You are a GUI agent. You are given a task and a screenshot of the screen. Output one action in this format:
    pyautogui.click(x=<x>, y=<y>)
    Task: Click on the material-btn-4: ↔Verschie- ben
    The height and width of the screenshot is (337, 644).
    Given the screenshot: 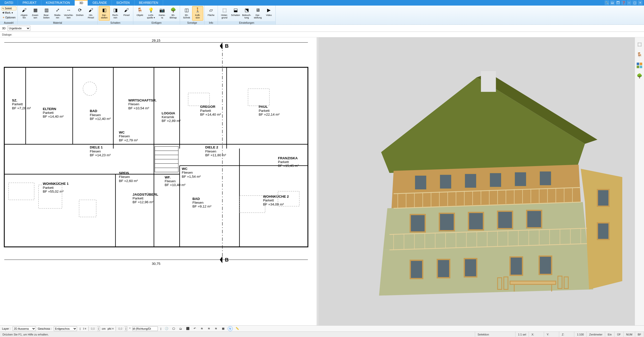 What is the action you would take?
    pyautogui.click(x=69, y=13)
    